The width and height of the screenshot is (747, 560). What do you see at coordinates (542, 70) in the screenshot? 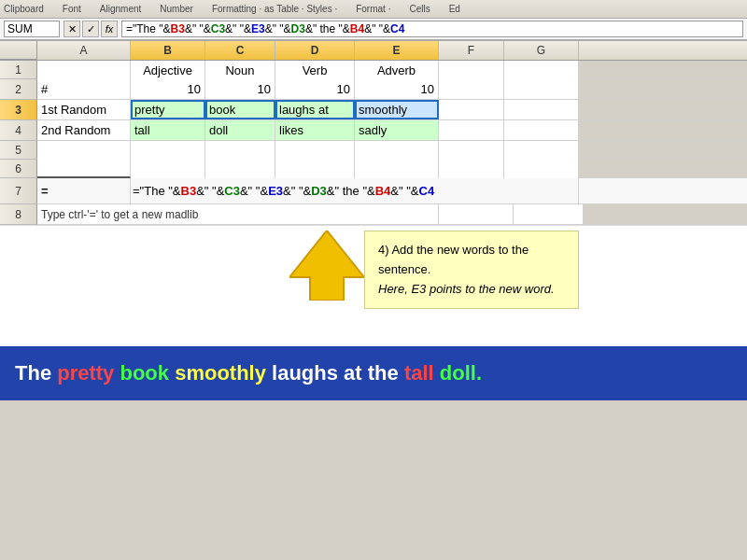
I see `cell-g1` at bounding box center [542, 70].